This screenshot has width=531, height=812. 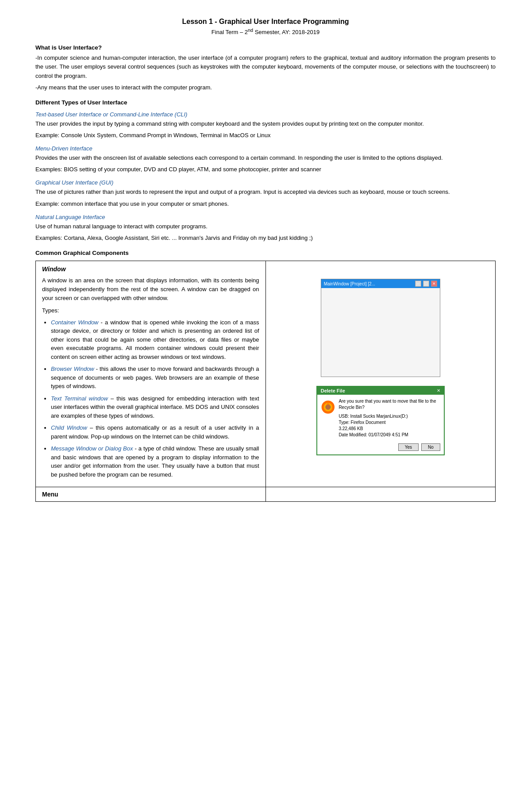 I want to click on gui-para2: Example: common interface that you use i…, so click(x=266, y=204).